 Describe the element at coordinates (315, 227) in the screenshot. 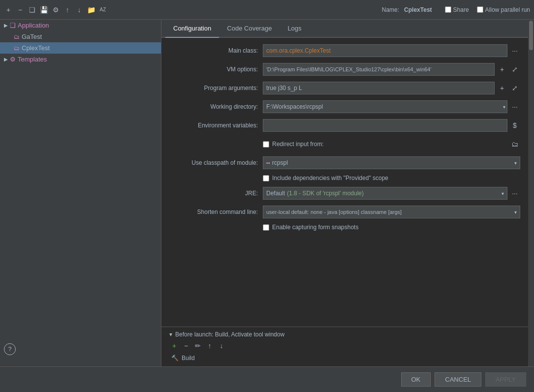

I see `enable-snapshot-label: Enable capturing form snapshots` at that location.